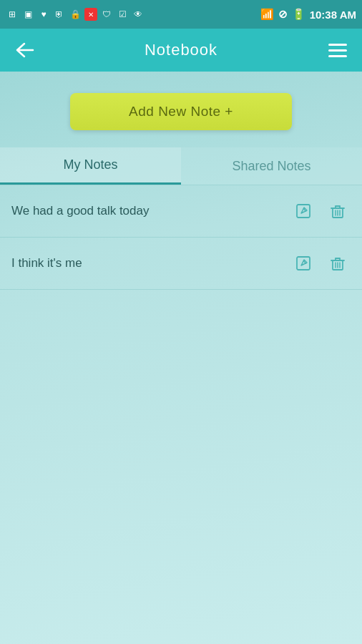  Describe the element at coordinates (308, 14) in the screenshot. I see `status-bar-right: 📶 ⊘ 🔋 10:38 AM` at that location.